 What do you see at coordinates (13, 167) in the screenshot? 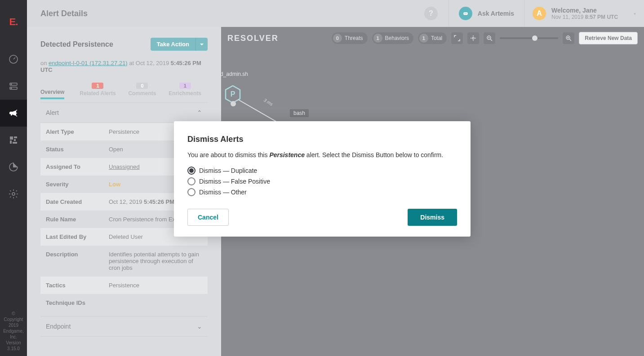
I see `nav-reports` at bounding box center [13, 167].